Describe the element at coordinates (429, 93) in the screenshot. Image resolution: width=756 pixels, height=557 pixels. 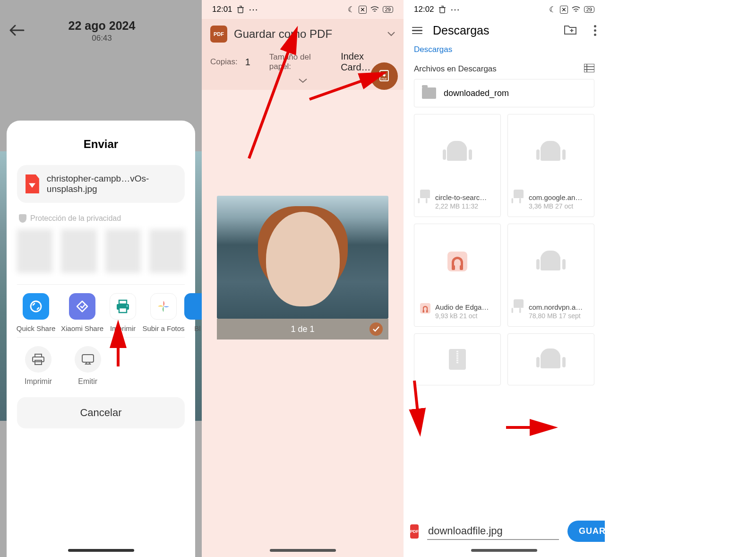
I see `folder-icon` at that location.